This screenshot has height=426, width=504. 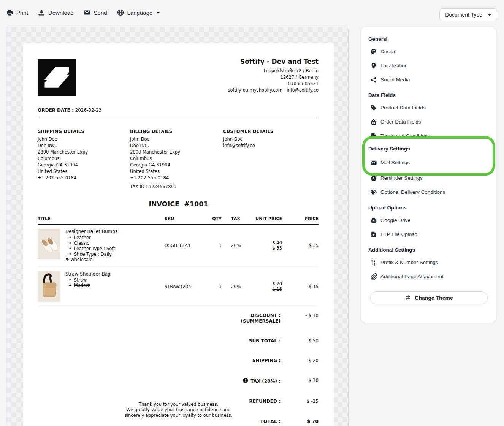 I want to click on product-image-ballet-shoes, so click(x=49, y=244).